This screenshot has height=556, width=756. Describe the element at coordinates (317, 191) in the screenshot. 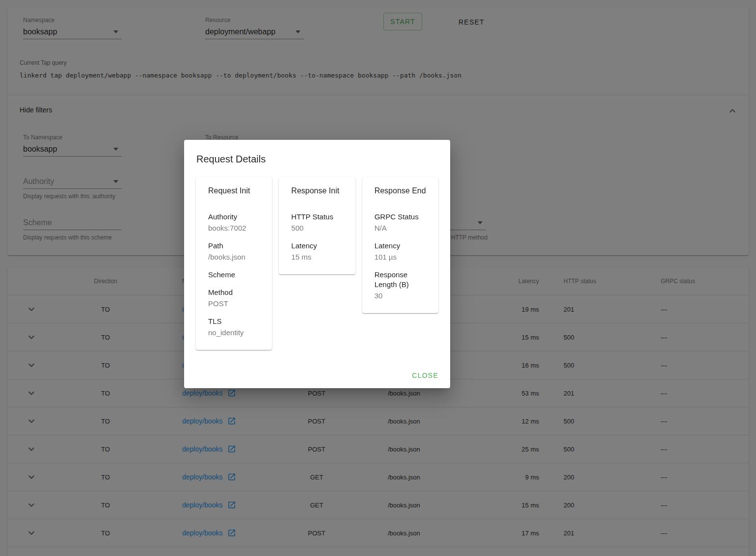

I see `card-title: Response Init` at that location.